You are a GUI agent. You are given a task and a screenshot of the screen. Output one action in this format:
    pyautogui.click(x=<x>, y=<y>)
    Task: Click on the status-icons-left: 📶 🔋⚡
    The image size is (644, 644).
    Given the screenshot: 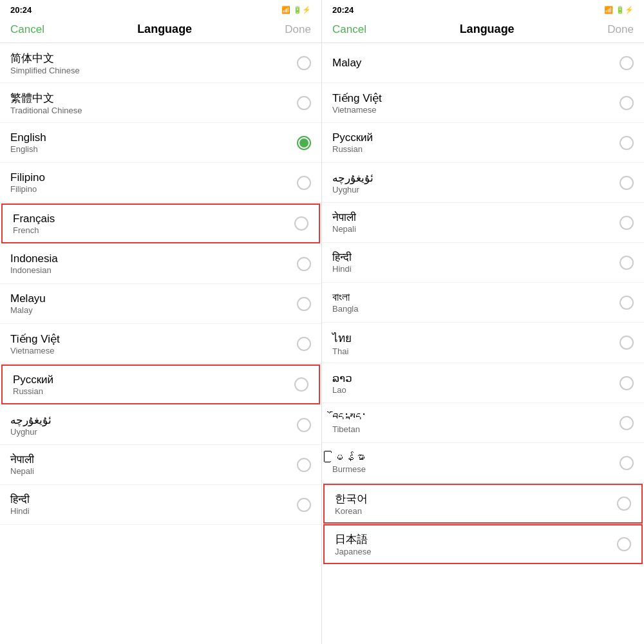 What is the action you would take?
    pyautogui.click(x=296, y=10)
    